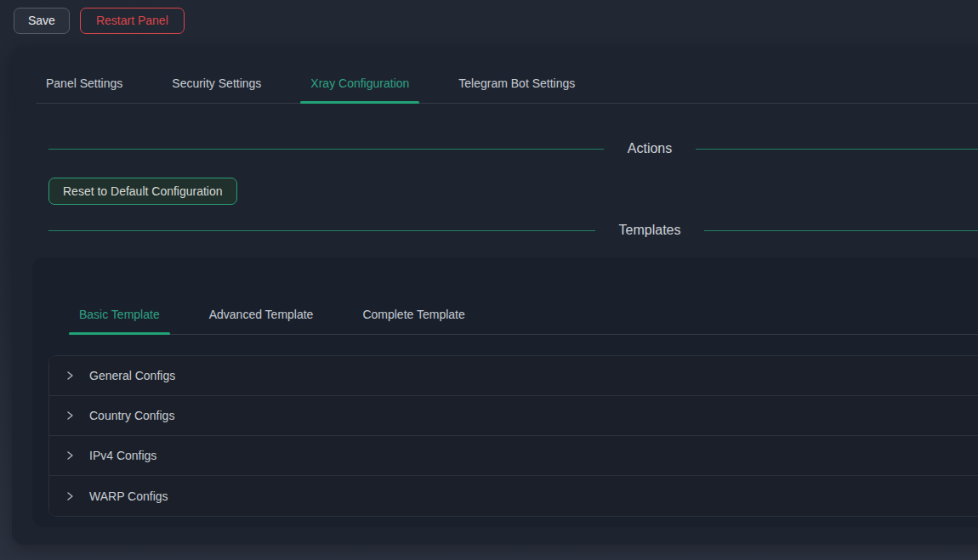 This screenshot has height=560, width=978. I want to click on accordion-label: WARP Configs, so click(129, 496).